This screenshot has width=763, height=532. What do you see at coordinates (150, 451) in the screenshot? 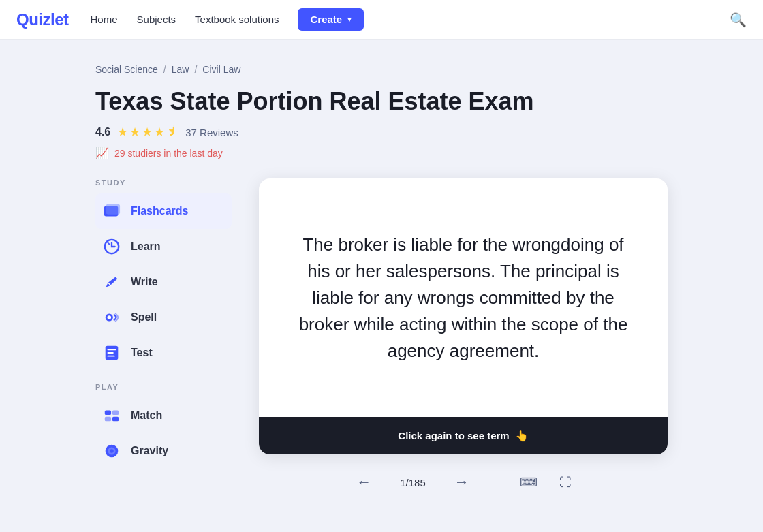
I see `gravity-label: Gravity` at bounding box center [150, 451].